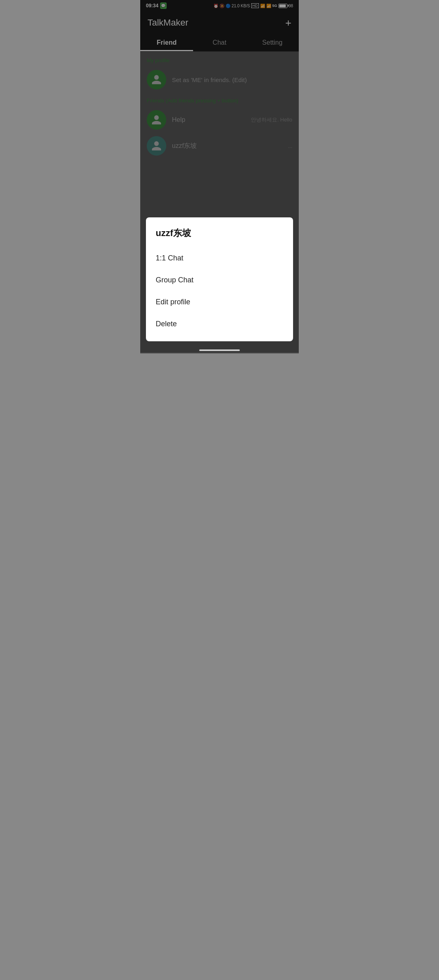 The height and width of the screenshot is (980, 439). What do you see at coordinates (220, 280) in the screenshot?
I see `context-menu-dialog: uzzf东坡 1:1 Chat Group Chat Edit profile …` at bounding box center [220, 280].